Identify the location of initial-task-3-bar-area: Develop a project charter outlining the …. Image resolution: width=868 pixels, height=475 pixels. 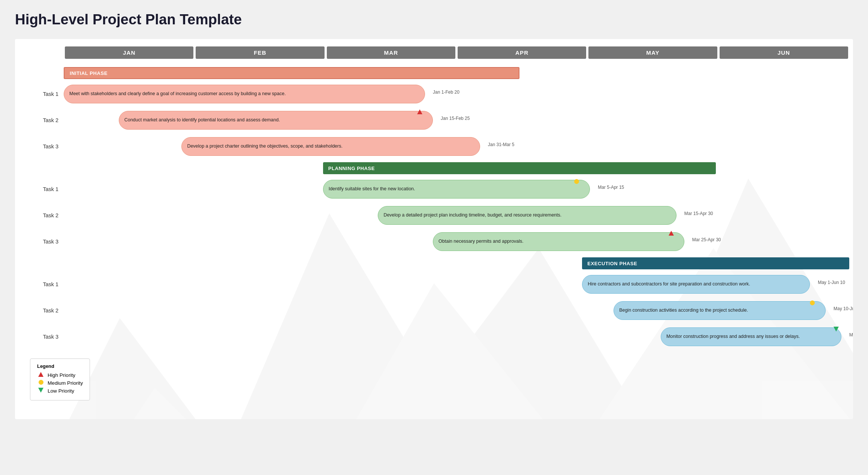
(456, 146).